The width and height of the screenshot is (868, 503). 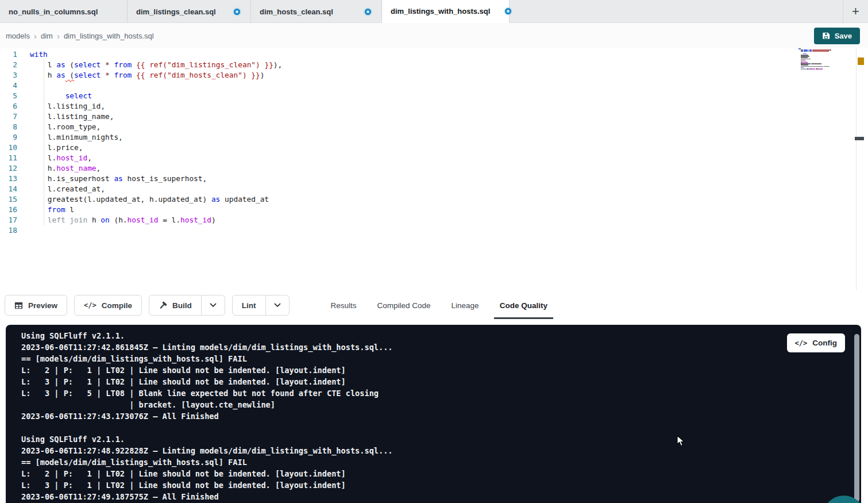 What do you see at coordinates (9, 65) in the screenshot?
I see `line-number: 2` at bounding box center [9, 65].